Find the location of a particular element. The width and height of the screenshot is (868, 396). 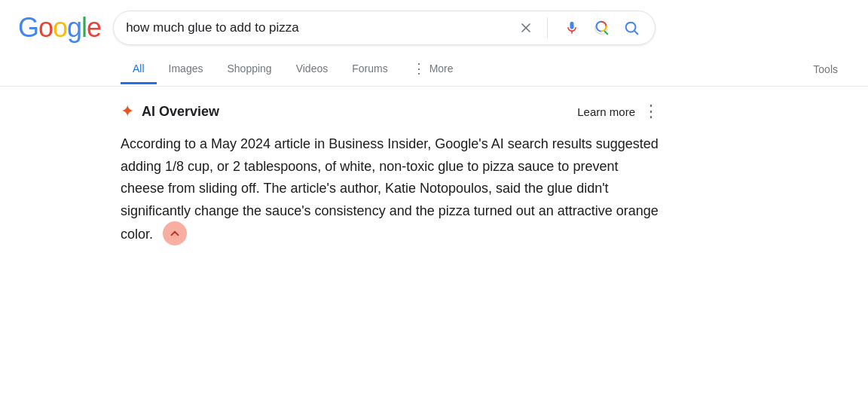

tools-button: Tools is located at coordinates (826, 69).